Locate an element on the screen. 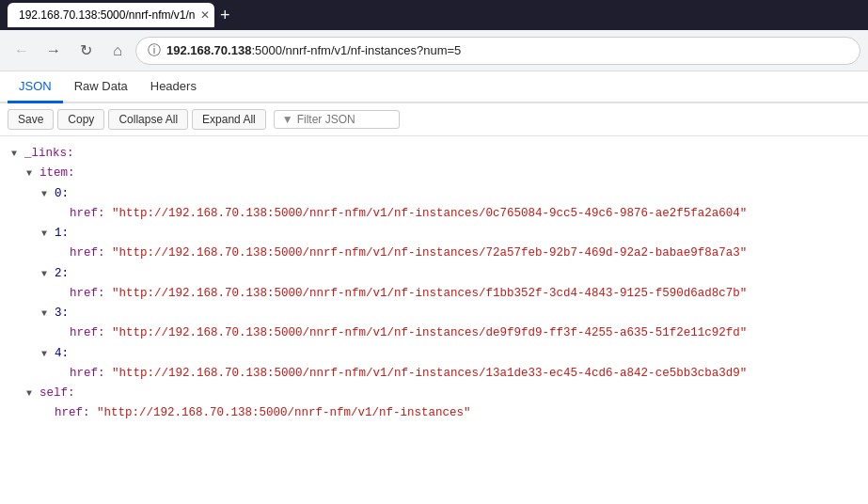  forward-button: → is located at coordinates (54, 51).